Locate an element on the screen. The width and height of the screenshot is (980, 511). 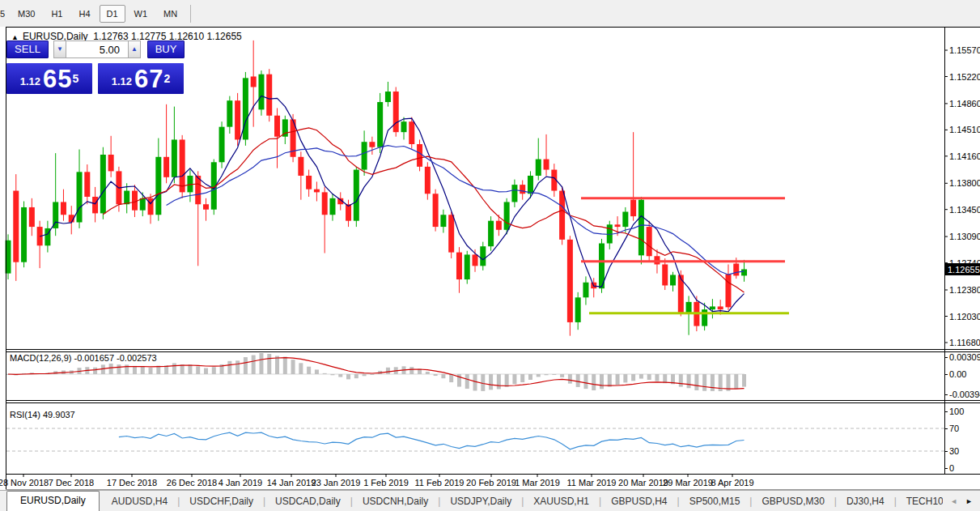
date-axis-label: 1 Feb 2019 is located at coordinates (386, 483).